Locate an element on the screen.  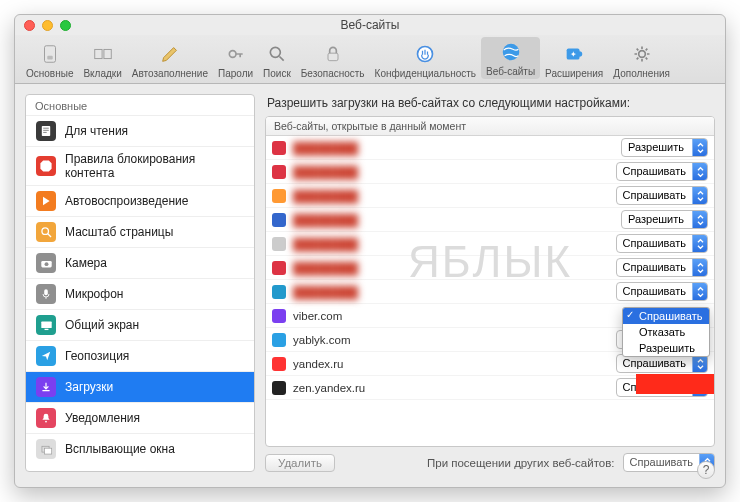
camera-icon is located at coordinates (46, 263).